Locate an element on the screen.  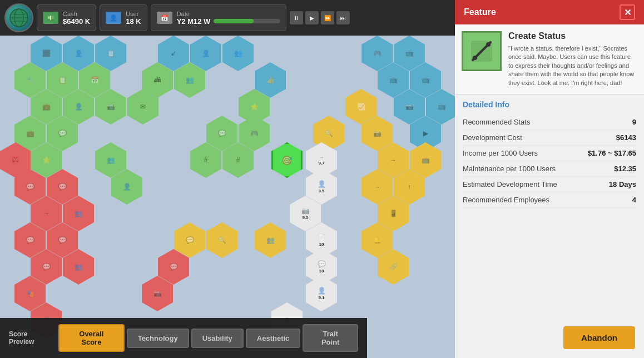
pause-button: ⏸ is located at coordinates (296, 18).